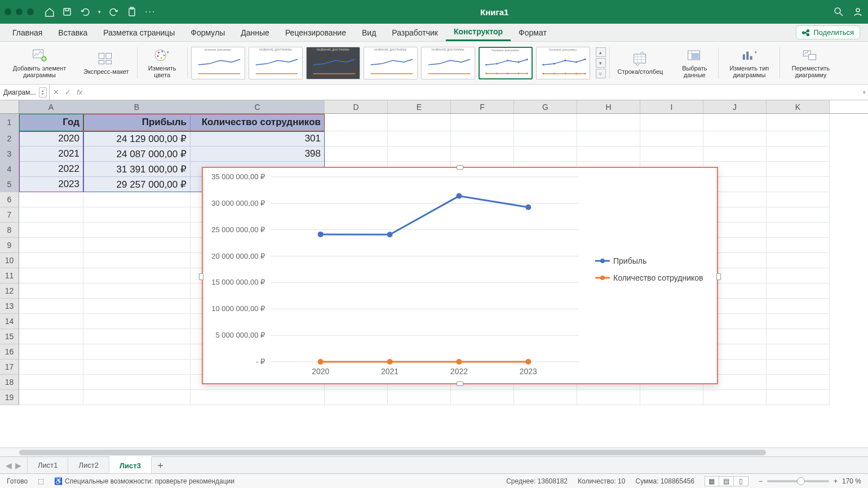  What do you see at coordinates (137, 230) in the screenshot?
I see `cell-B8` at bounding box center [137, 230].